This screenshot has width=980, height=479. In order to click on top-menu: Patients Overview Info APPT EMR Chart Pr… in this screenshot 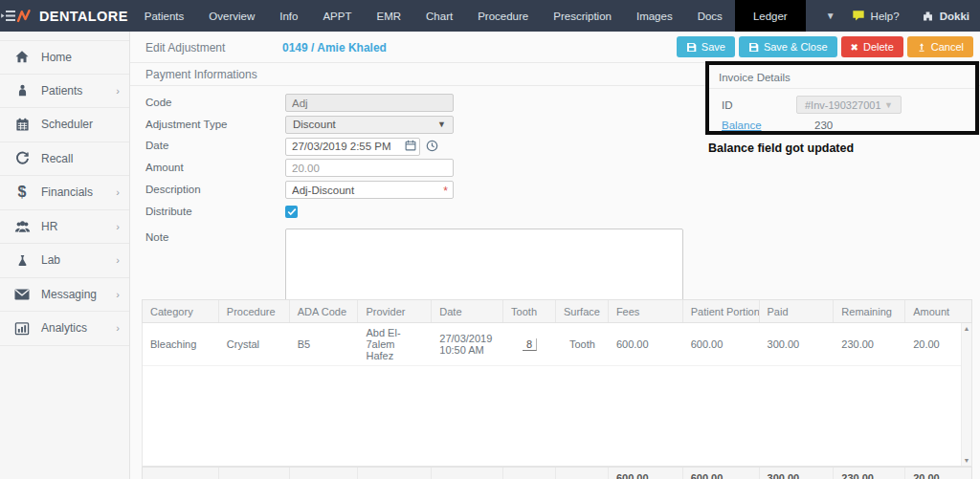, I will do `click(492, 15)`.